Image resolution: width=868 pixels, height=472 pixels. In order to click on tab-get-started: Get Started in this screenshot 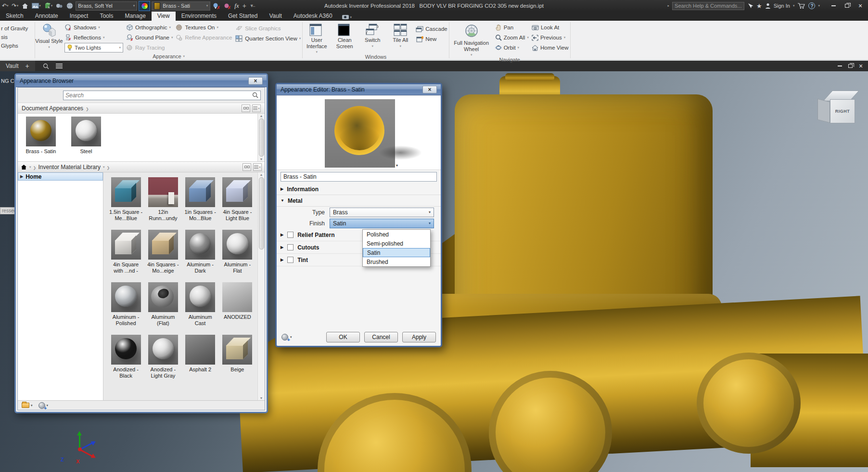, I will do `click(243, 16)`.